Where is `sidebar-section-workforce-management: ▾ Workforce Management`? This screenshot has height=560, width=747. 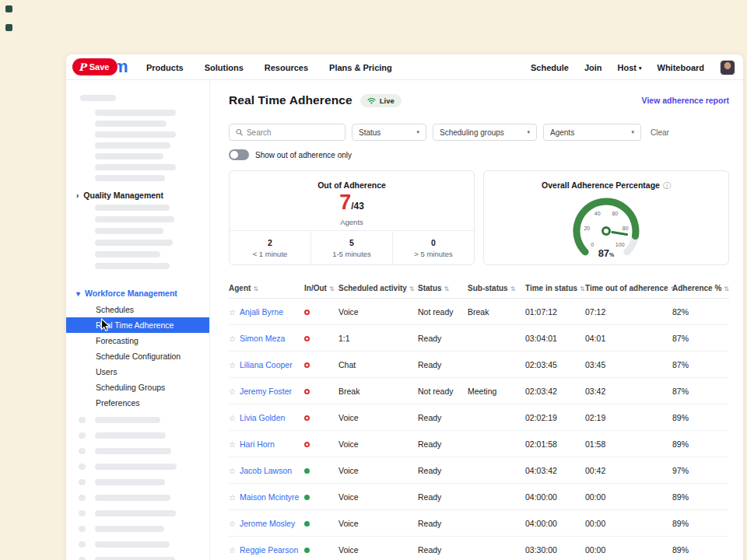 sidebar-section-workforce-management: ▾ Workforce Management is located at coordinates (127, 293).